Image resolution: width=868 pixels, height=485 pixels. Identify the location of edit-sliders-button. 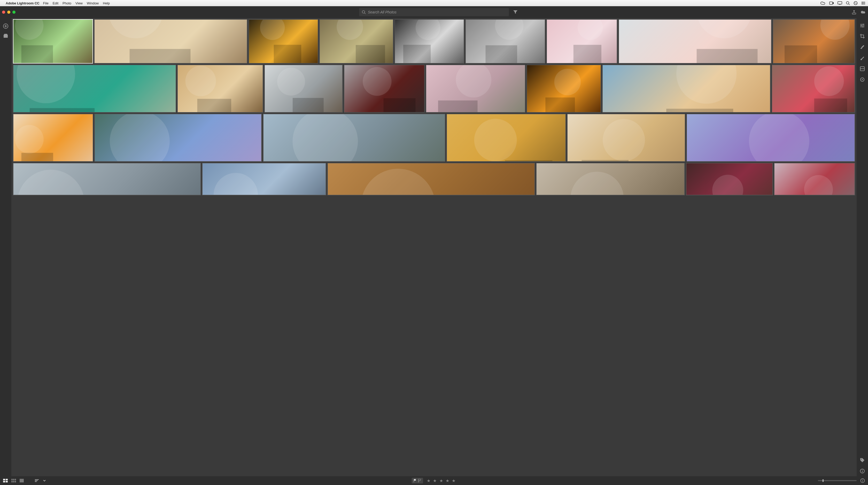
(862, 26).